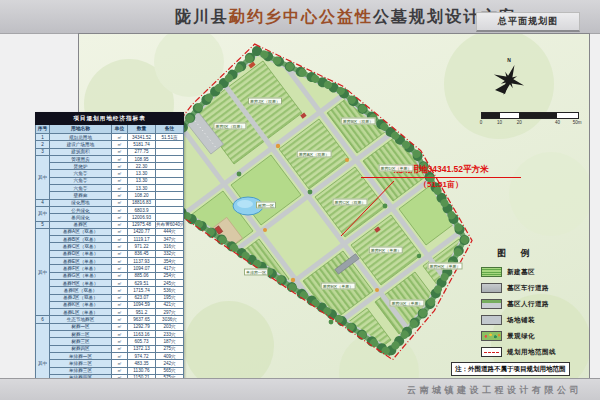 Image resolution: width=600 pixels, height=400 pixels. What do you see at coordinates (346, 18) in the screenshot?
I see `sheet-title: 陇川县勐约乡中心公益性公墓规划设计方案` at bounding box center [346, 18].